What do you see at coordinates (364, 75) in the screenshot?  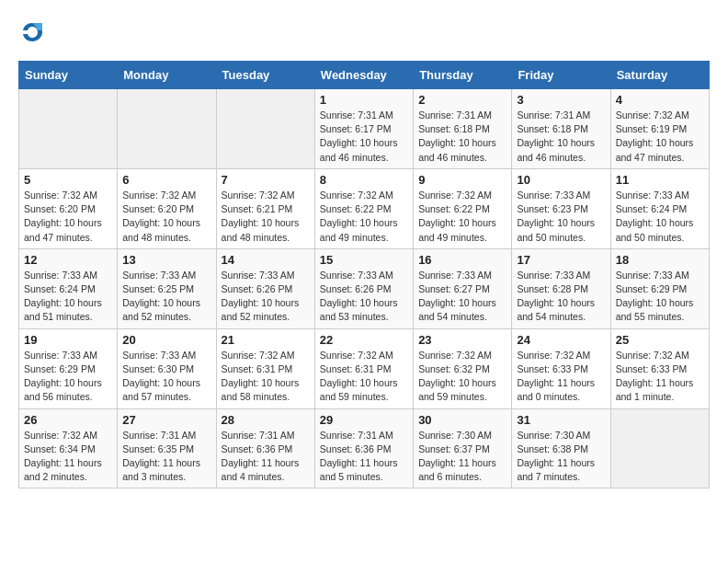 I see `weekday-header-row: SundayMondayTuesdayWednesdayThursdayFrid…` at bounding box center [364, 75].